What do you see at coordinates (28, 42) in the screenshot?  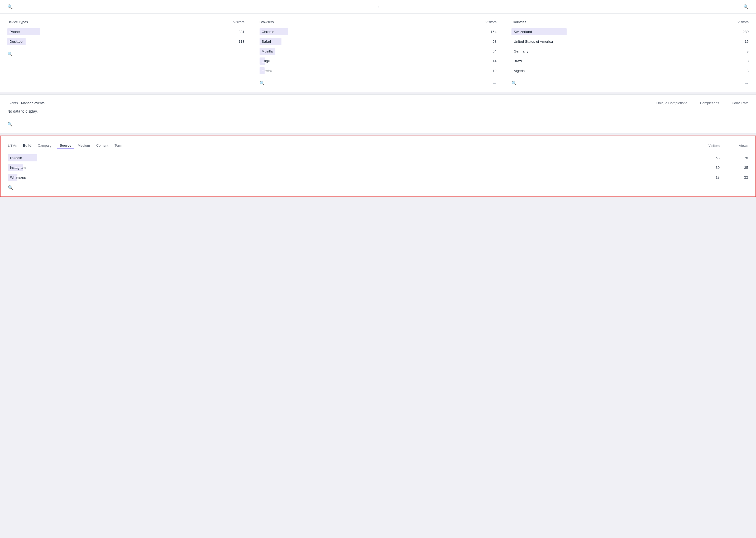 I see `device-desktop-label: Desktop` at bounding box center [28, 42].